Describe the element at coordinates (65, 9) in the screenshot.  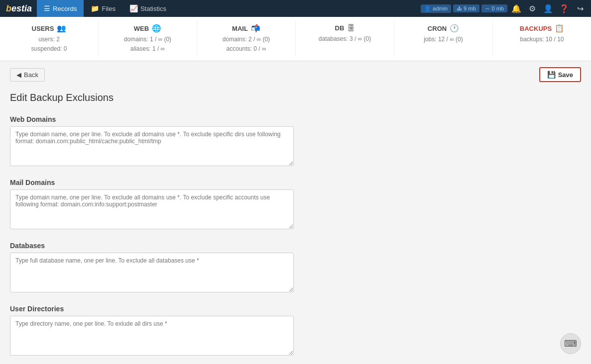
I see `nav-records-label: Records` at that location.